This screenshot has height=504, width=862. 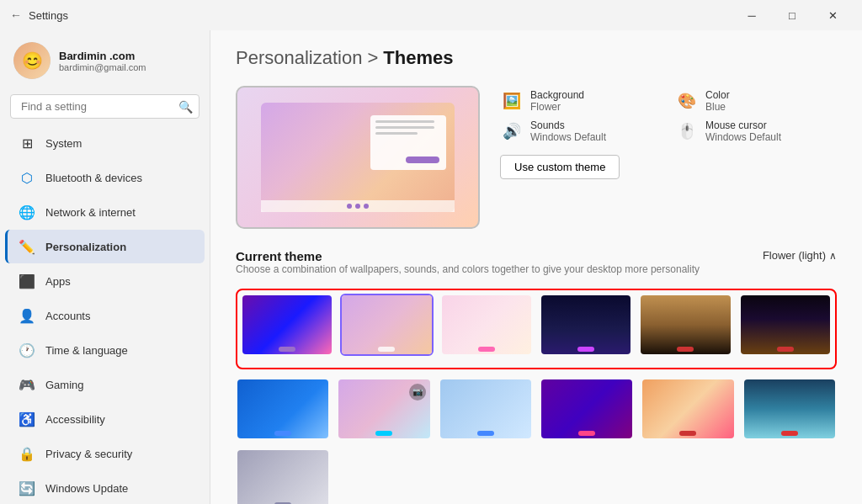 What do you see at coordinates (468, 269) in the screenshot?
I see `current-theme-desc: Choose a combination of wallpapers, soun…` at bounding box center [468, 269].